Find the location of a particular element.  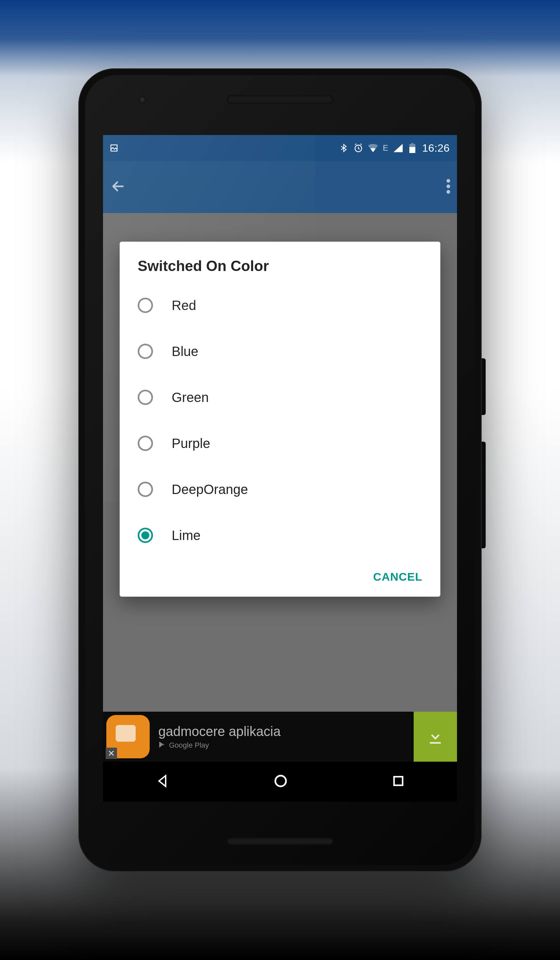

clock-label: 16:26 is located at coordinates (436, 148).